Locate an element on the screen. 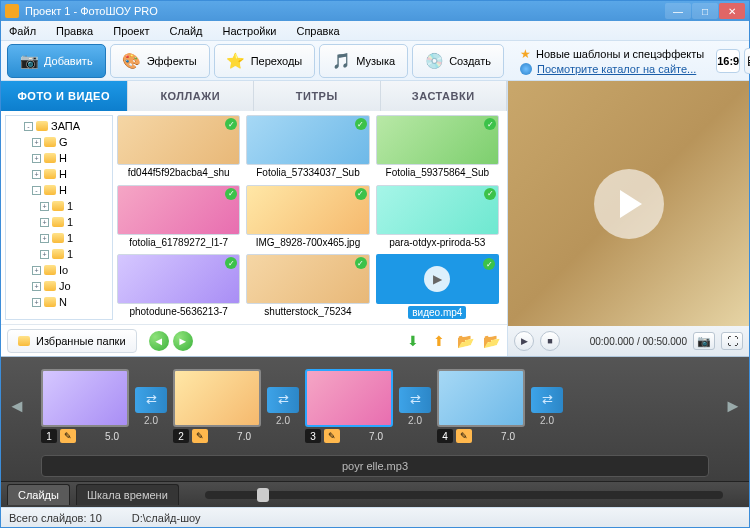 This screenshot has width=750, height=528. tree-item-label: G is located at coordinates (64, 142).